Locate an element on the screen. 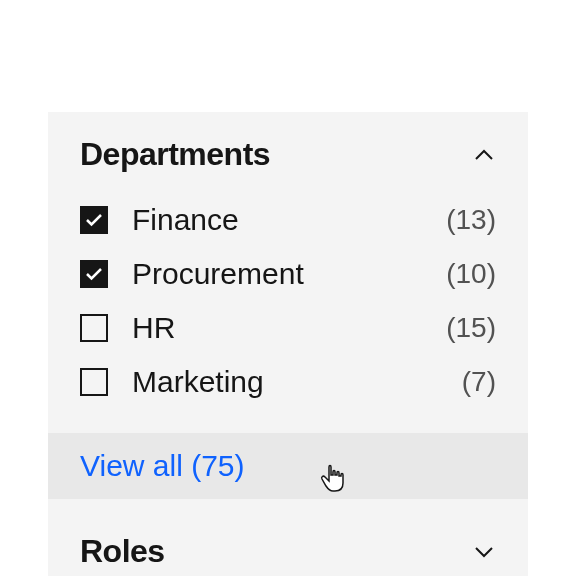 This screenshot has width=576, height=576. roles-section: Roles is located at coordinates (288, 544).